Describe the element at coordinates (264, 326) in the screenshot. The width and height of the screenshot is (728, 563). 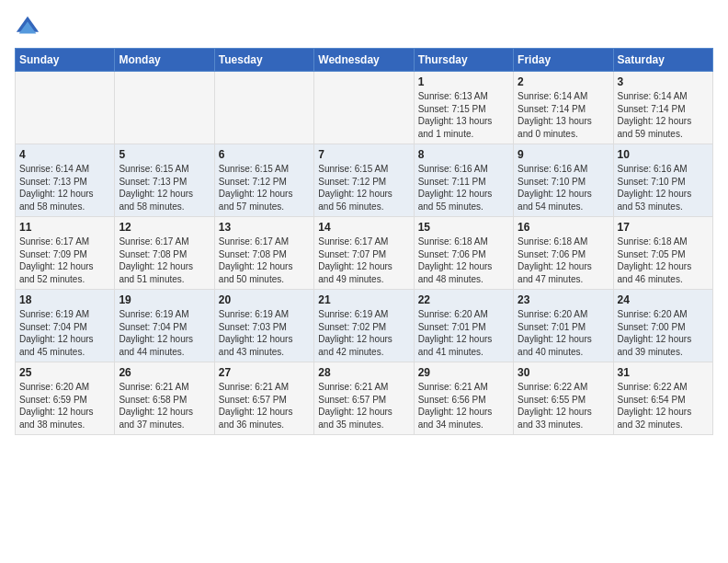
I see `calendar-cell: 20Sunrise: 6:19 AM Sunset: 7:03 PM Dayli…` at that location.